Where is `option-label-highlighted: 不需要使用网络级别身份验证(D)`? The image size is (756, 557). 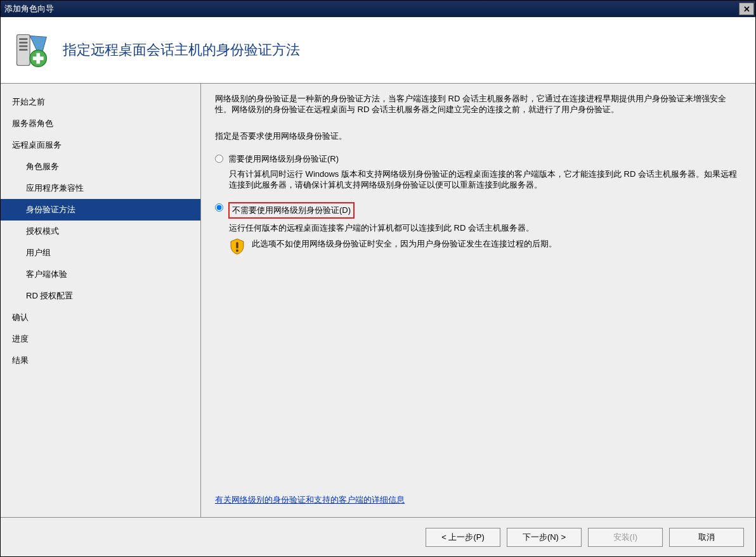 option-label-highlighted: 不需要使用网络级别身份验证(D) is located at coordinates (292, 210).